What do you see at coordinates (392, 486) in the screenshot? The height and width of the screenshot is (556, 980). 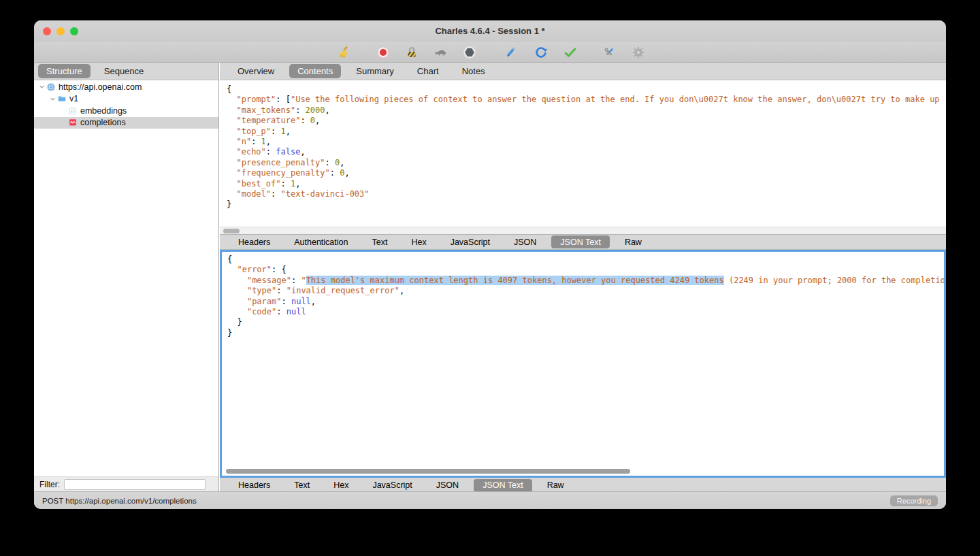 I see `tab-resp-javascript: JavaScript` at bounding box center [392, 486].